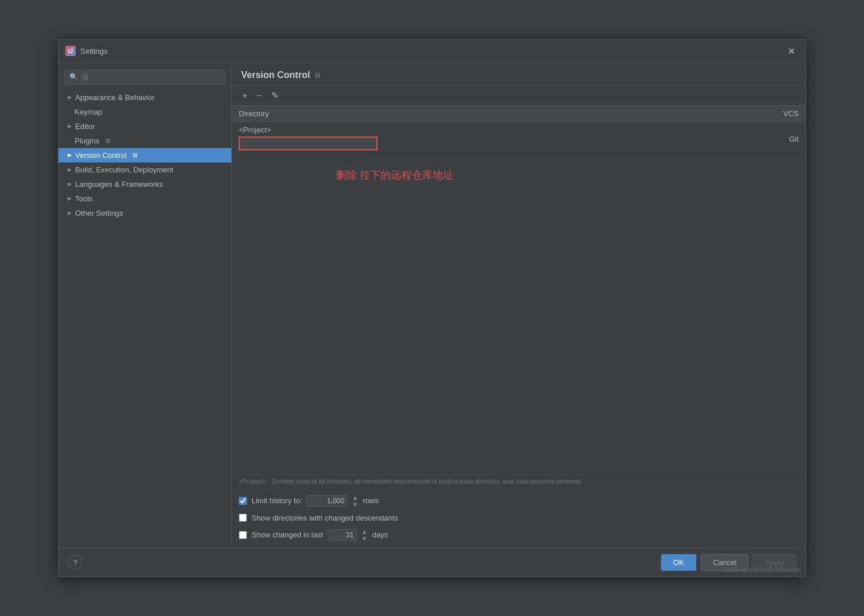 This screenshot has width=864, height=616. I want to click on annotation-text: 删除 拉下的远程仓库地址, so click(571, 175).